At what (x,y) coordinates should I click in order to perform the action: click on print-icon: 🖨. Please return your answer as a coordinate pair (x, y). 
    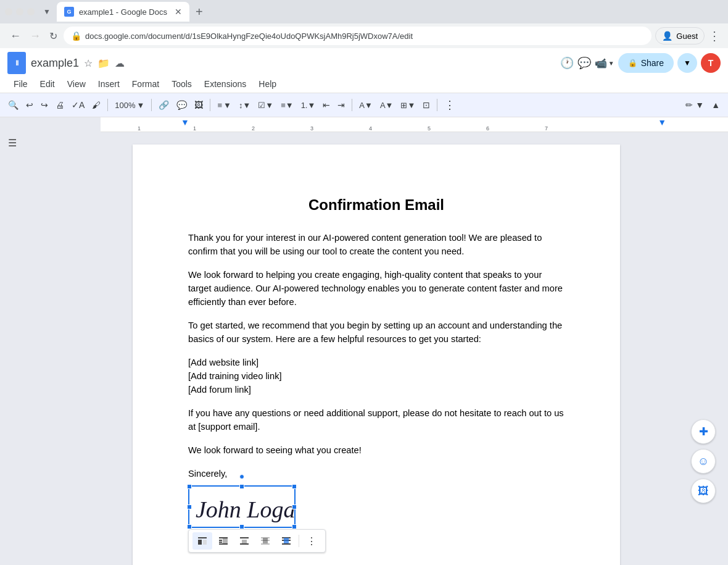
    Looking at the image, I should click on (60, 105).